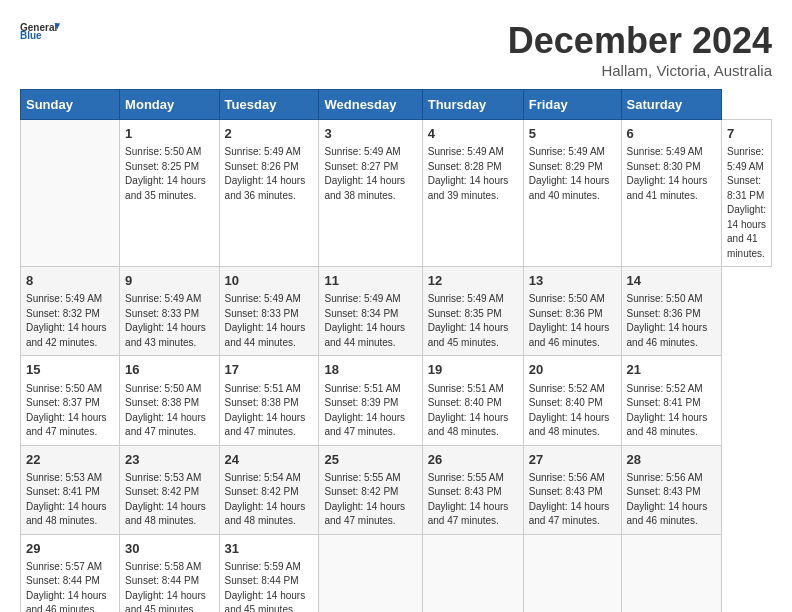 This screenshot has width=792, height=612. I want to click on day-number: 2, so click(270, 134).